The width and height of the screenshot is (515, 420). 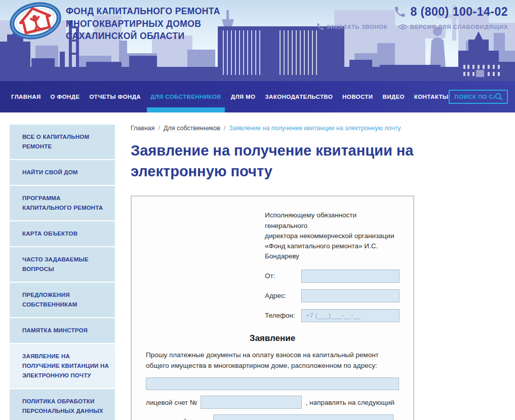 What do you see at coordinates (62, 404) in the screenshot?
I see `sidebar-item-politika-pd: ПОЛИТИКА ОБРАБОТКИ ПЕРСОНАЛЬНЫХ ДАННЫХ` at bounding box center [62, 404].